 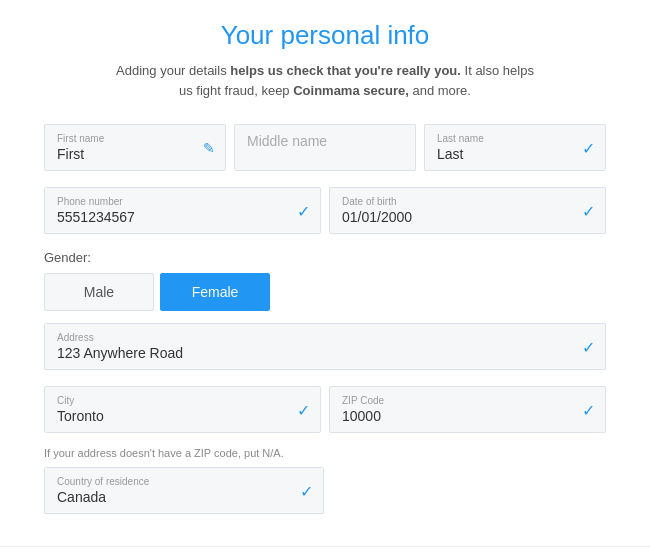 What do you see at coordinates (306, 490) in the screenshot?
I see `country-check-icon: ✓` at bounding box center [306, 490].